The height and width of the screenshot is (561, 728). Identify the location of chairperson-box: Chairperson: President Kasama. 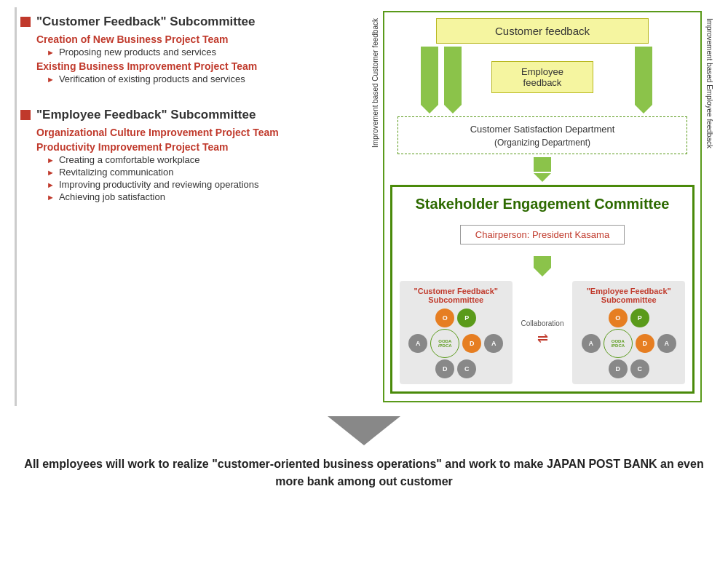
(542, 234).